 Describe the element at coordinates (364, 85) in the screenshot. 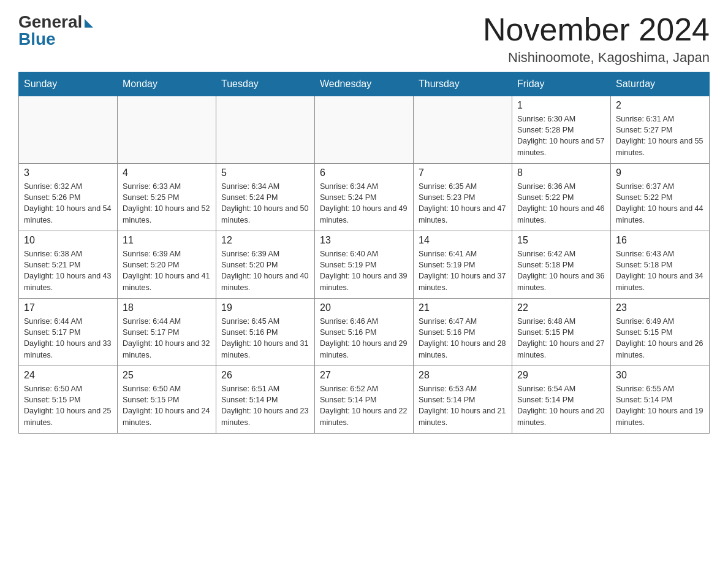

I see `calendar-header-wednesday: Wednesday` at that location.